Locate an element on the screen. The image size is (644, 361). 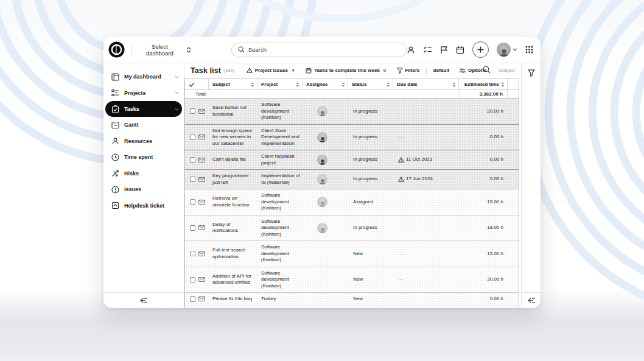
sidebar-item-projects: Projects is located at coordinates (144, 94).